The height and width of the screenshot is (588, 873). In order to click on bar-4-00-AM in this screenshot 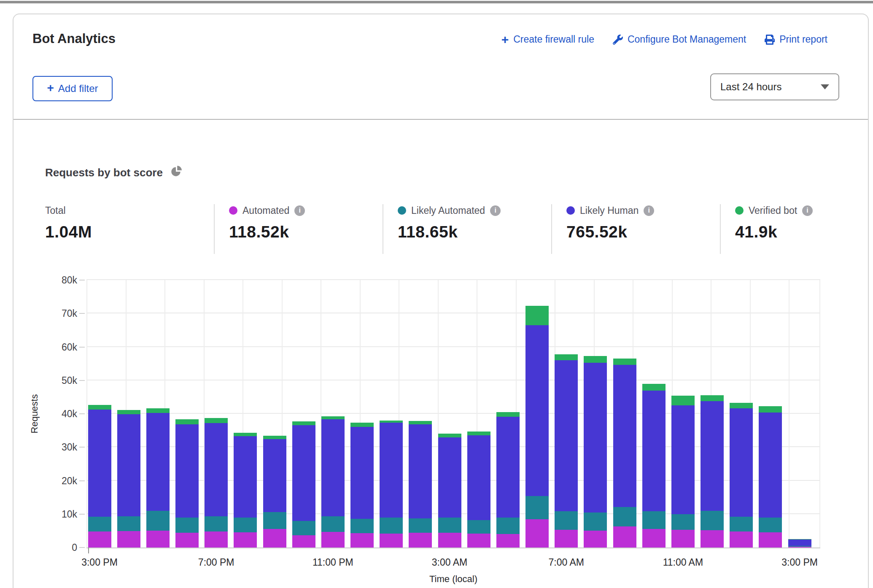, I will do `click(479, 414)`.